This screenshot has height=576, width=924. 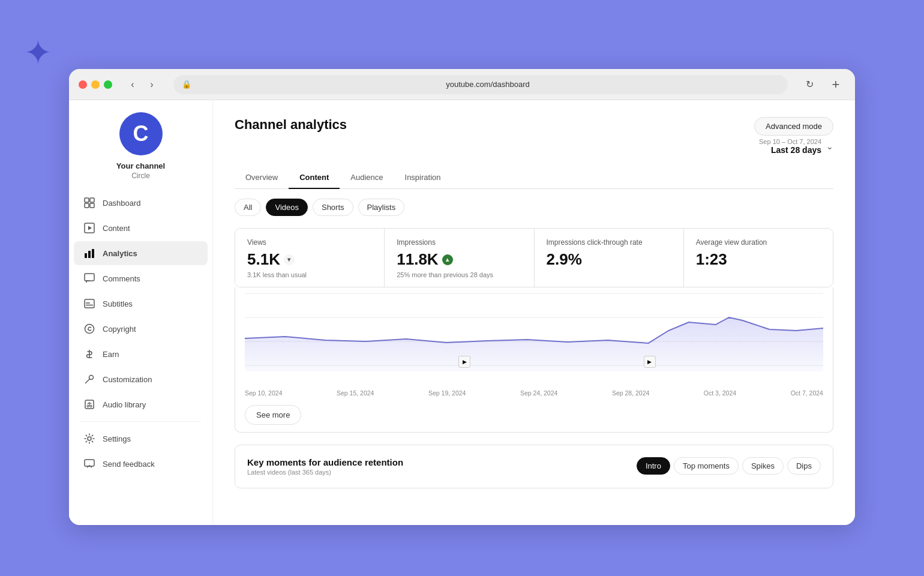 I want to click on video-marker-1: ▶, so click(x=464, y=362).